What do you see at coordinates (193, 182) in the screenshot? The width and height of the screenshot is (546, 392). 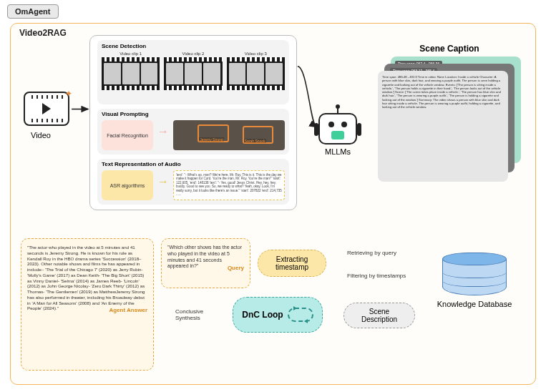 I see `text-audio-box: Text Representation of Audio ASR algorit…` at bounding box center [193, 182].